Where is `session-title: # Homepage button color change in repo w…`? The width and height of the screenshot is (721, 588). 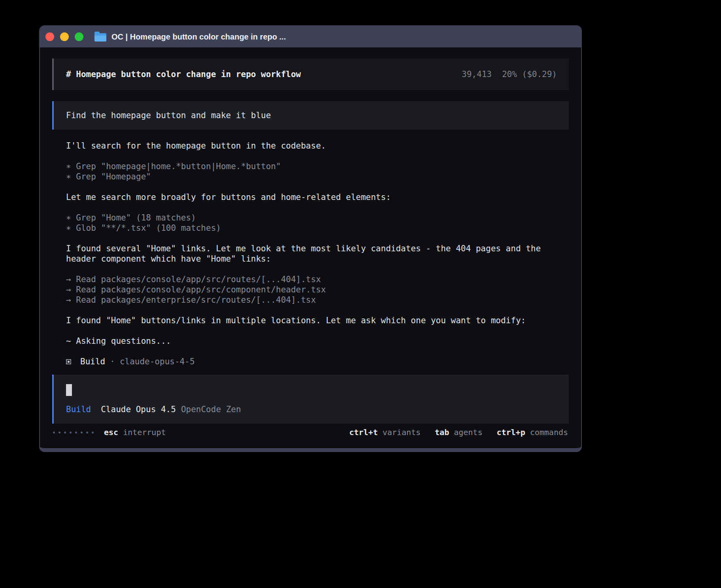 session-title: # Homepage button color change in repo w… is located at coordinates (183, 74).